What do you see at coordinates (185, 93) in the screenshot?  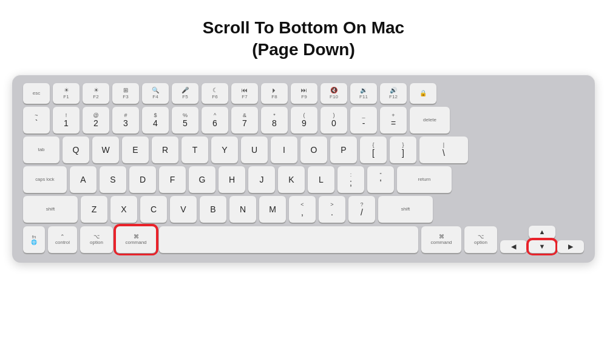 I see `key-f5: 🎤 F5` at bounding box center [185, 93].